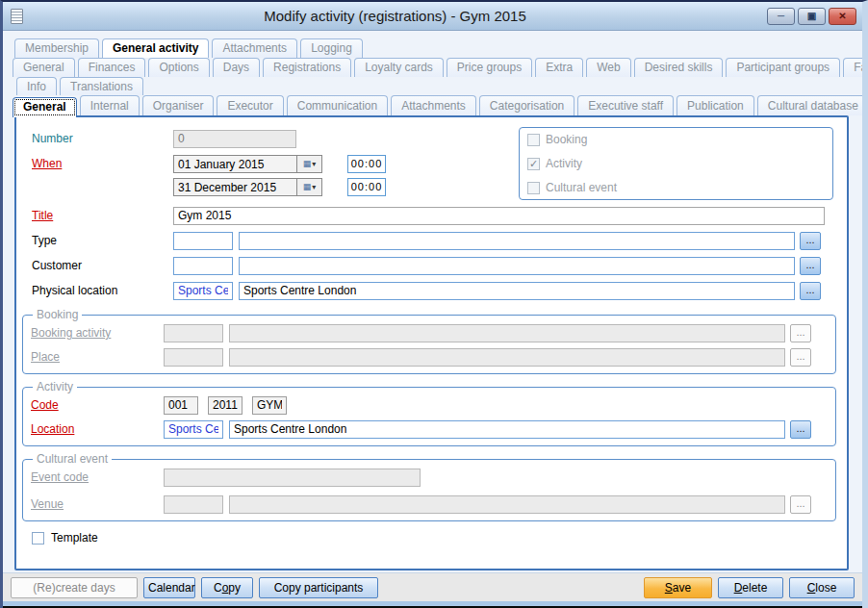 The image size is (868, 608). What do you see at coordinates (783, 67) in the screenshot?
I see `tab-participant-groups: Participant groups` at bounding box center [783, 67].